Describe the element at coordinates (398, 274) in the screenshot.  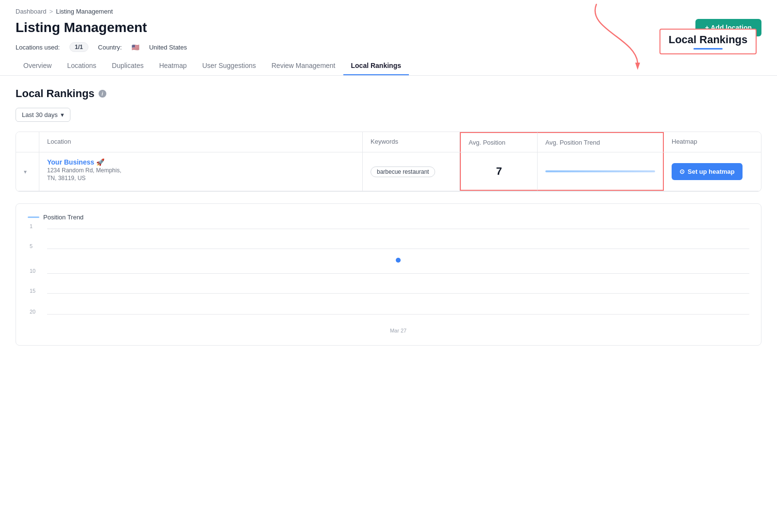
I see `grid-line-10: 10` at that location.